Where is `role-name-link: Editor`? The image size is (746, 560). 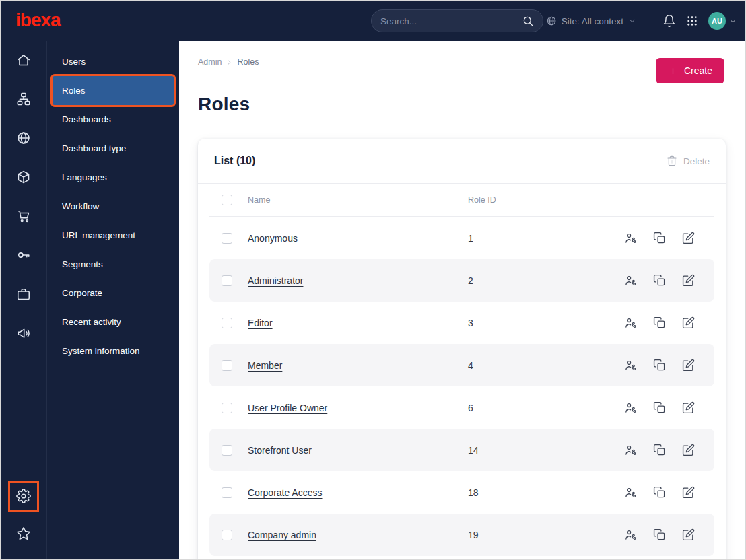 role-name-link: Editor is located at coordinates (260, 323).